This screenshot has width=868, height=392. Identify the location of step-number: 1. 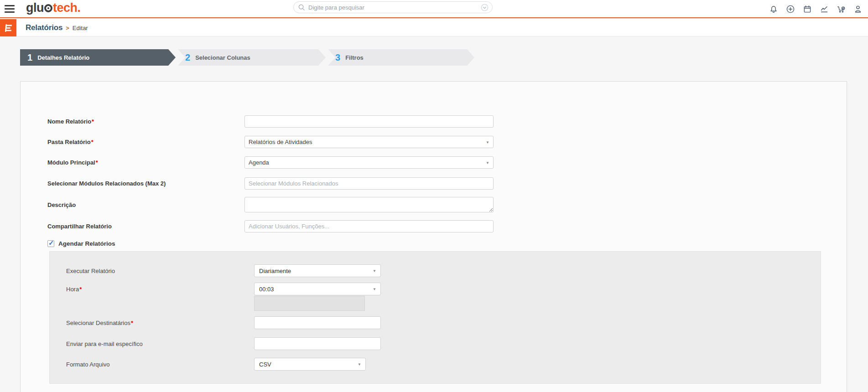
(30, 57).